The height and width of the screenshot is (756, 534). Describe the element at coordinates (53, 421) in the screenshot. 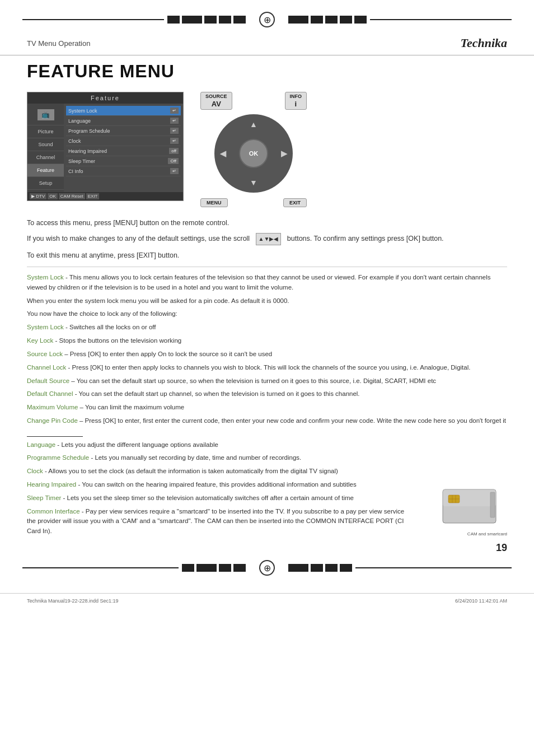

I see `feature-term-changepincode: Change Pin Code` at that location.